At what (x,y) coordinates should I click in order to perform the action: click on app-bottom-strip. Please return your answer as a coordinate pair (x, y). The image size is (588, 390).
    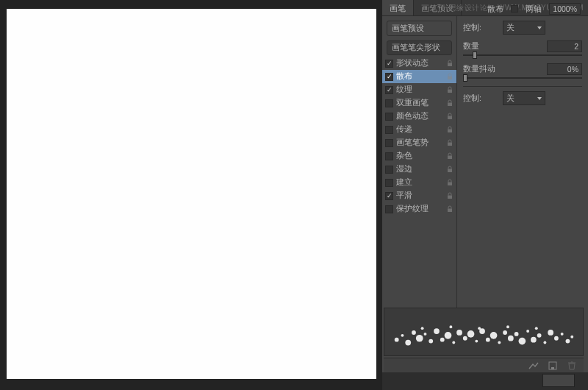
    Looking at the image, I should click on (485, 381).